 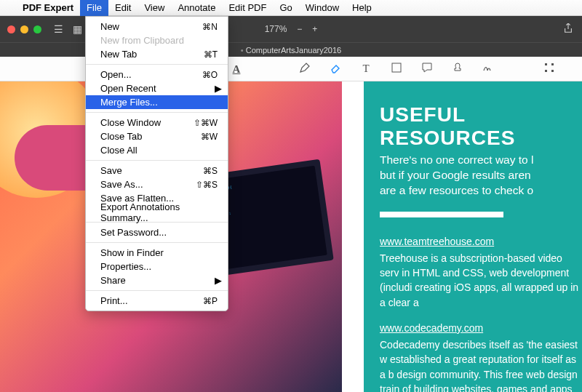 I want to click on pen-icon, so click(x=305, y=68).